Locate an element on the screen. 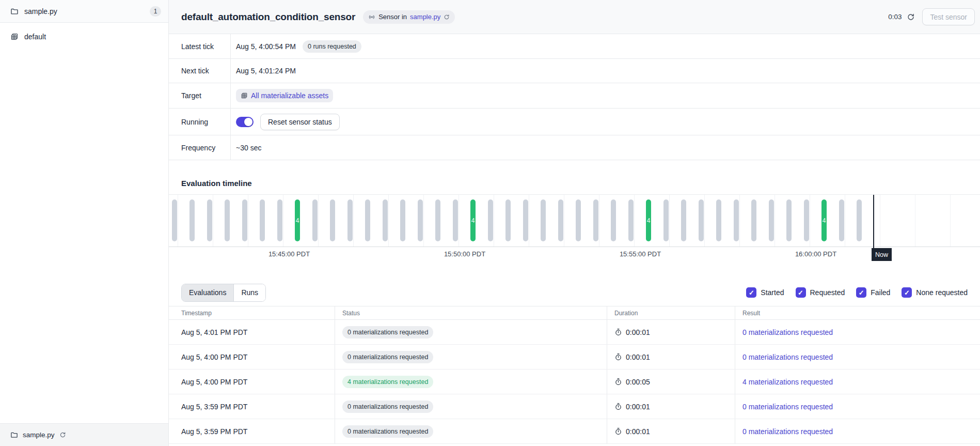 This screenshot has height=446, width=980. filter-failed: ✓Failed is located at coordinates (873, 293).